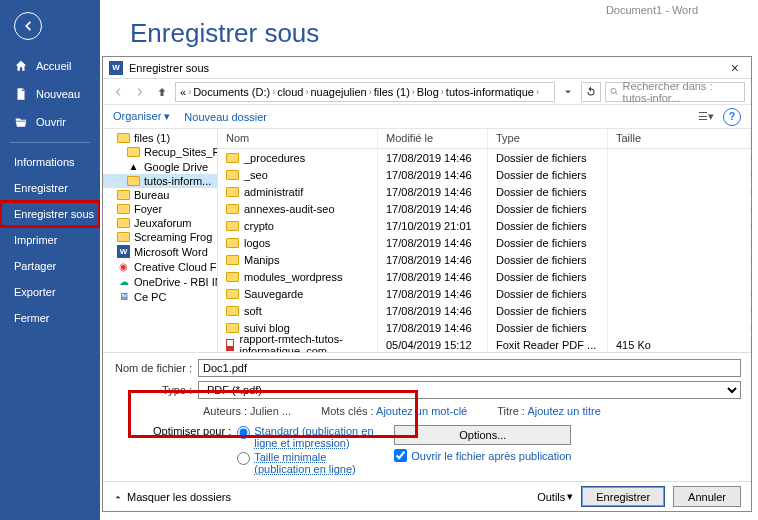  Describe the element at coordinates (50, 66) in the screenshot. I see `sidebar-item-accueil: Accueil` at that location.